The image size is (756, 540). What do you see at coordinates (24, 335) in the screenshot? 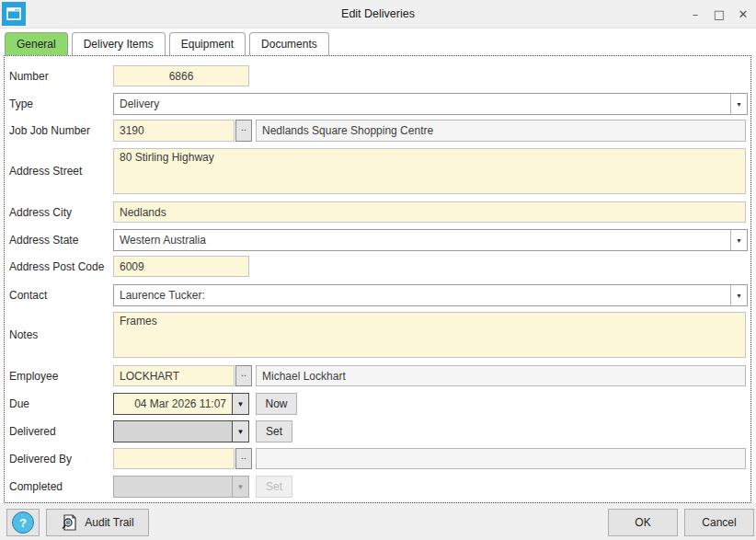
I see `notes-label: Notes` at bounding box center [24, 335].